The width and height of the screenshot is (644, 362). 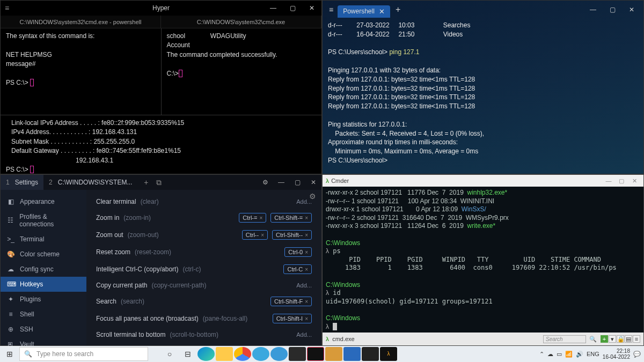 What do you see at coordinates (316, 354) in the screenshot?
I see `hyper-icon` at bounding box center [316, 354].